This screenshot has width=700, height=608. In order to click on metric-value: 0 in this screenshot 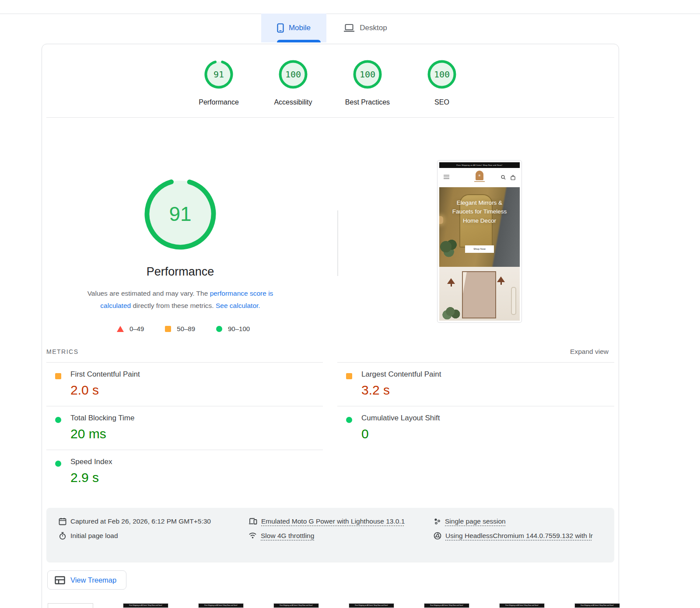, I will do `click(365, 434)`.